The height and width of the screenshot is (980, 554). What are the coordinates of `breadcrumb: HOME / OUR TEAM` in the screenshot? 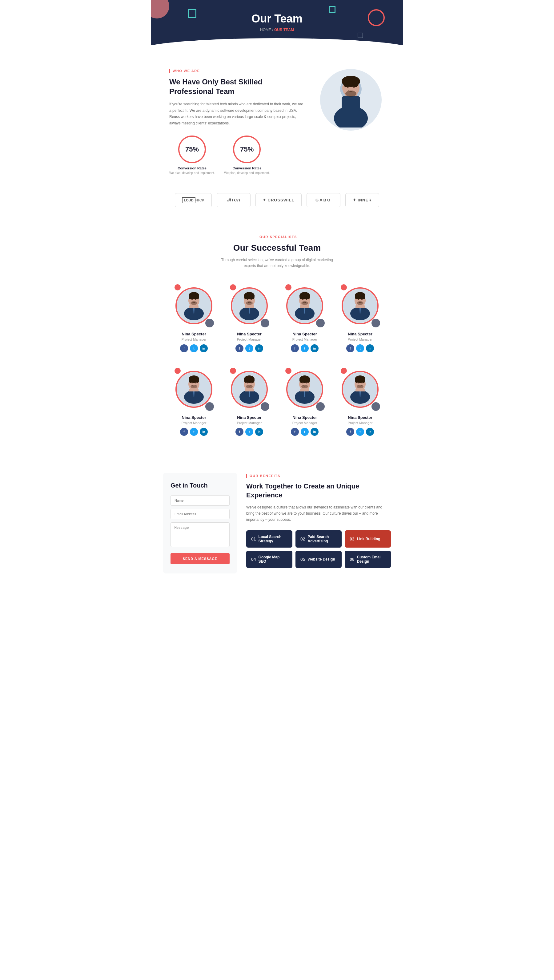 It's located at (277, 30).